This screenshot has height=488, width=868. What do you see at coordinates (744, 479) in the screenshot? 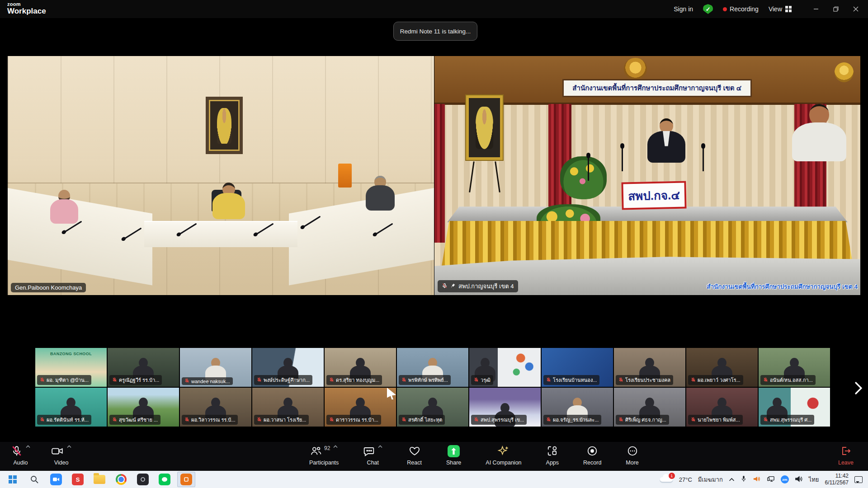
I see `tray-mic-icon` at bounding box center [744, 479].